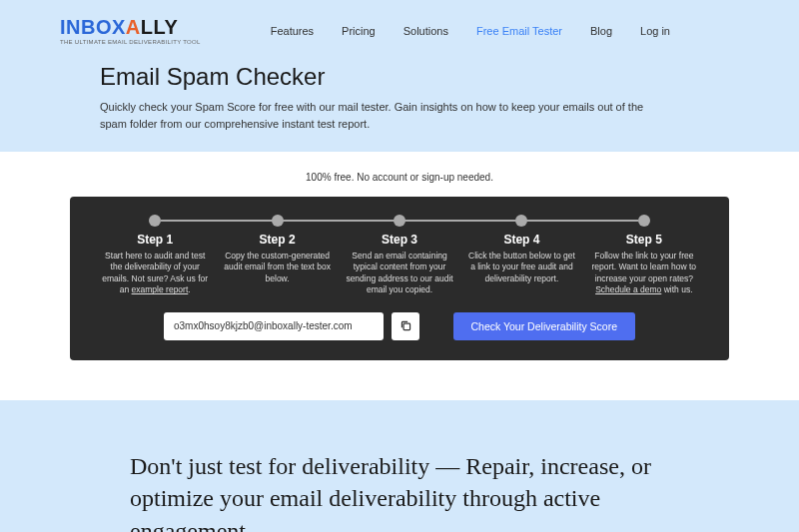 This screenshot has width=799, height=532. Describe the element at coordinates (425, 31) in the screenshot. I see `nav-solutions: Solutions` at that location.